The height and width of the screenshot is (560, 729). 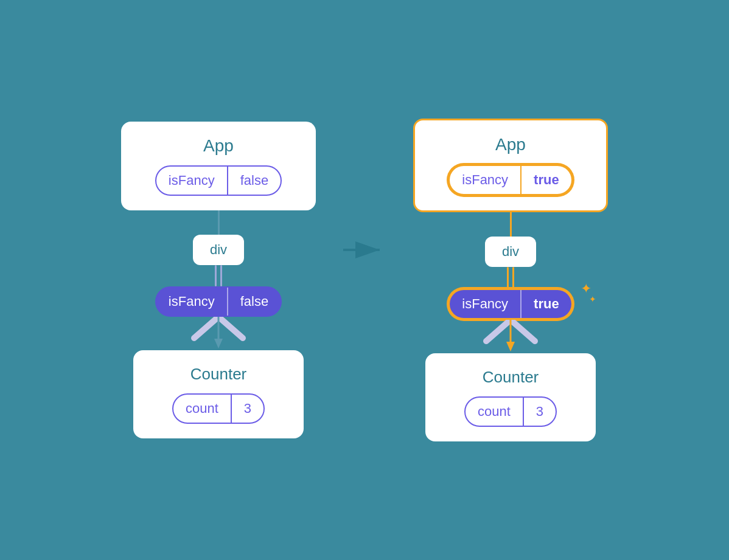 I want to click on right-dark-pill-value: true, so click(x=546, y=304).